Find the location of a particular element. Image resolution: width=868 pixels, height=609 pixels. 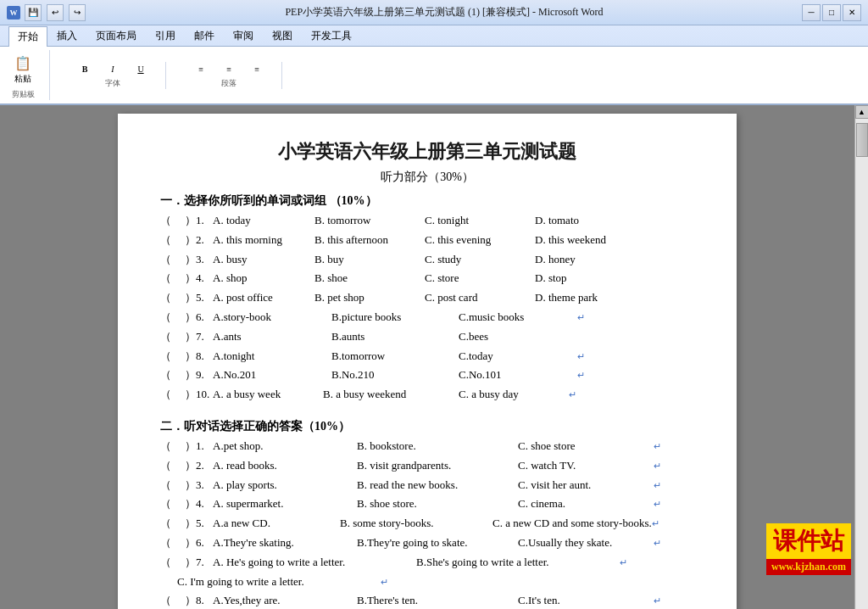

q-opt-c: C. cinema. is located at coordinates (586, 504).